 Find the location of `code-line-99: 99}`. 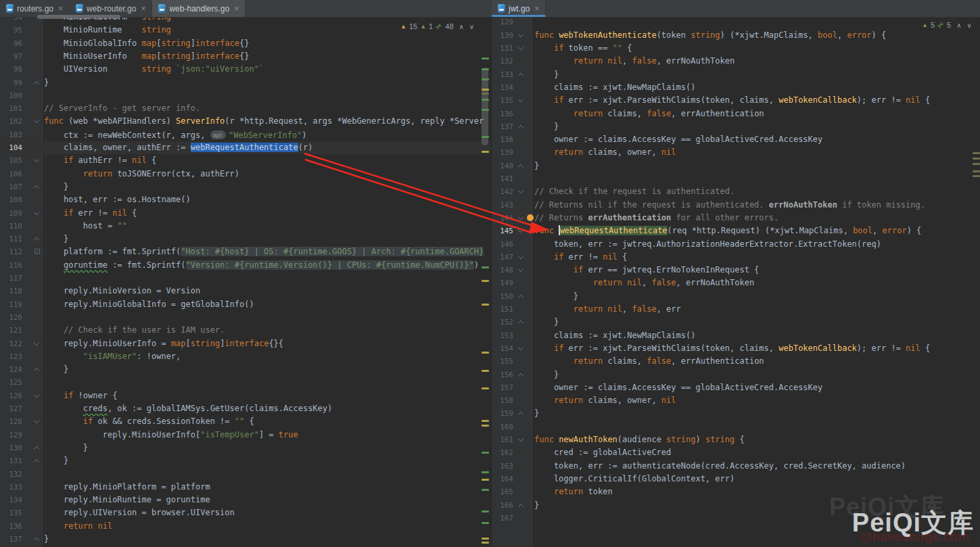

code-line-99: 99} is located at coordinates (246, 82).